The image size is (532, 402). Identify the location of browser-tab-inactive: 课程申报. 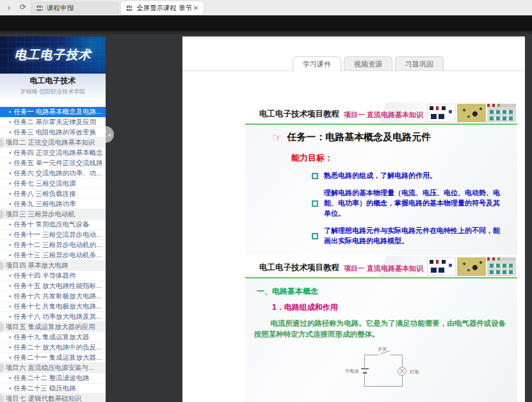
(75, 8).